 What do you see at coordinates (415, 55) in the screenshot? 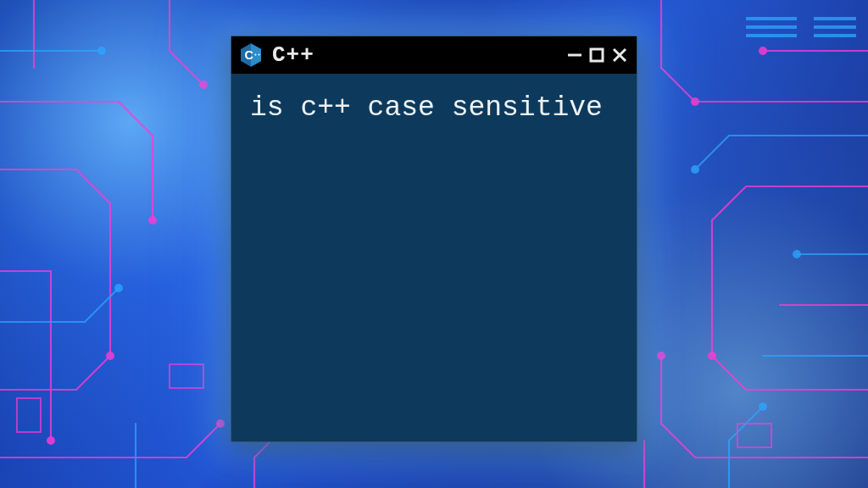
I see `window-title: C++` at bounding box center [415, 55].